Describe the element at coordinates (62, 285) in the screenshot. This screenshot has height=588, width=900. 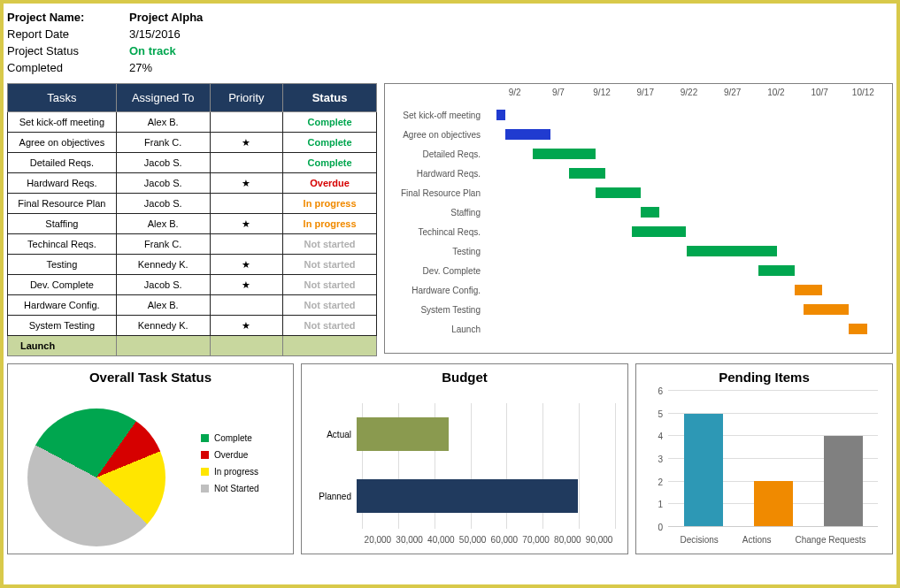
I see `task-name-cell: Dev. Complete` at that location.